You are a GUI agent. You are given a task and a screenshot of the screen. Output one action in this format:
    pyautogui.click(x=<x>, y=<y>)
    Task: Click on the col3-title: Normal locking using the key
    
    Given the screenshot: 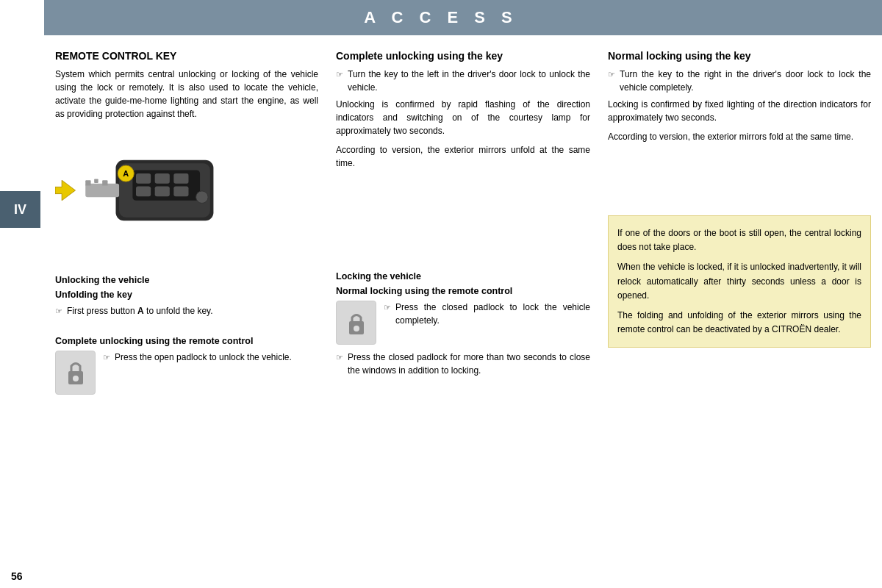 What is the action you would take?
    pyautogui.click(x=739, y=56)
    